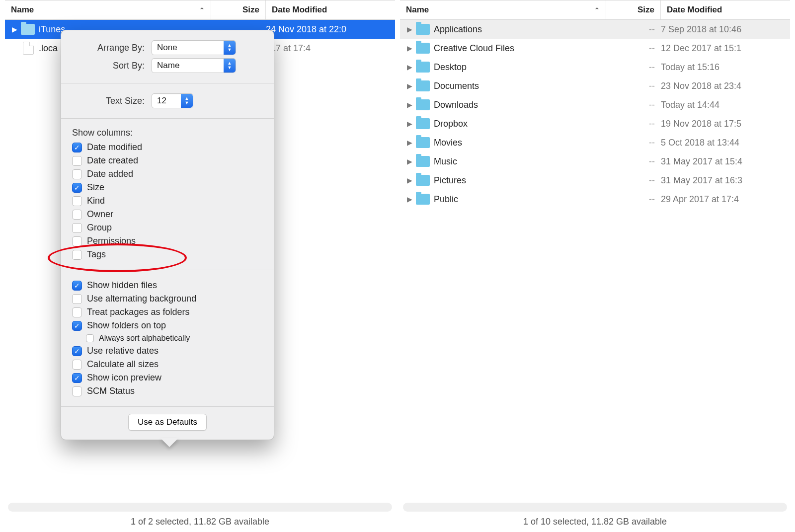  Describe the element at coordinates (194, 66) in the screenshot. I see `sort-by-select: Name ▲▼` at that location.